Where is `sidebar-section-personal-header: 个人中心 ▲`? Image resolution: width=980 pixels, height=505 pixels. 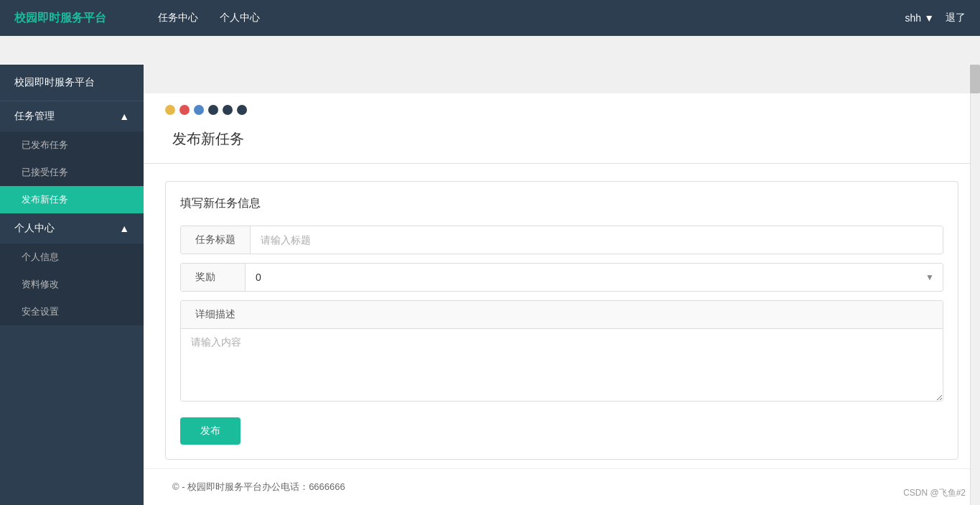 sidebar-section-personal-header: 个人中心 ▲ is located at coordinates (72, 228).